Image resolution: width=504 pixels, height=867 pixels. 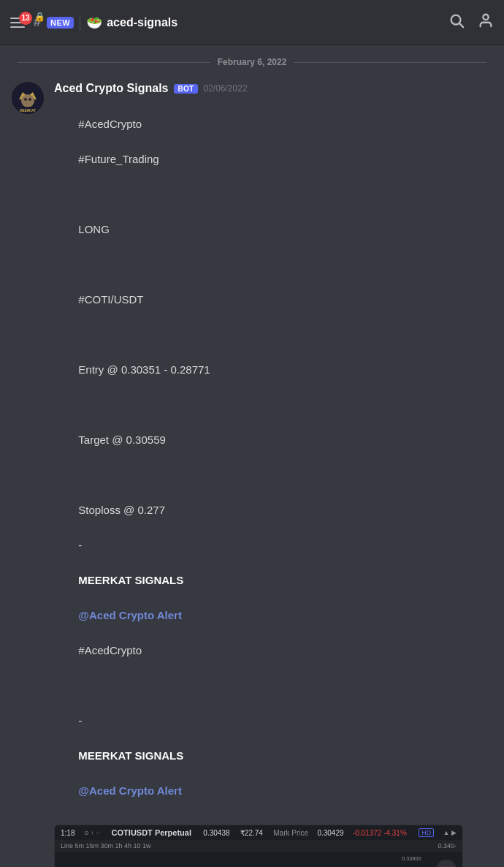 What do you see at coordinates (186, 89) in the screenshot?
I see `bot-badge: BOT` at bounding box center [186, 89].